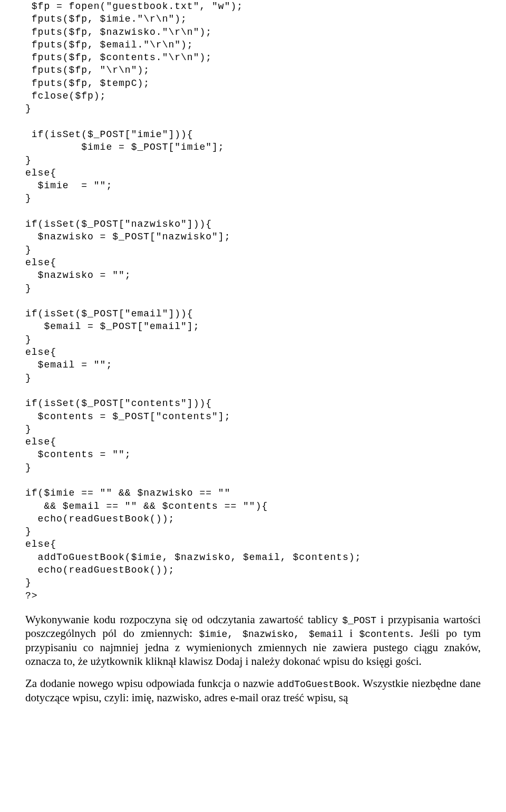 The image size is (506, 812). Describe the element at coordinates (317, 684) in the screenshot. I see `para2-code-b: addToGuestBook` at that location.